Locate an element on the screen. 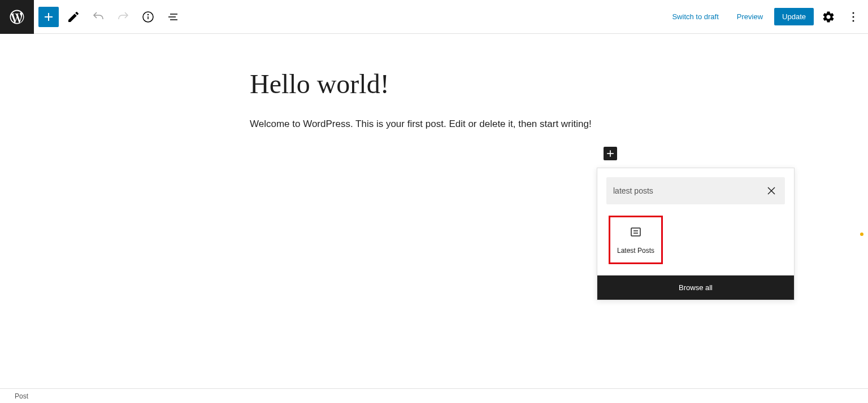  browse-all-button: Browse all is located at coordinates (696, 288).